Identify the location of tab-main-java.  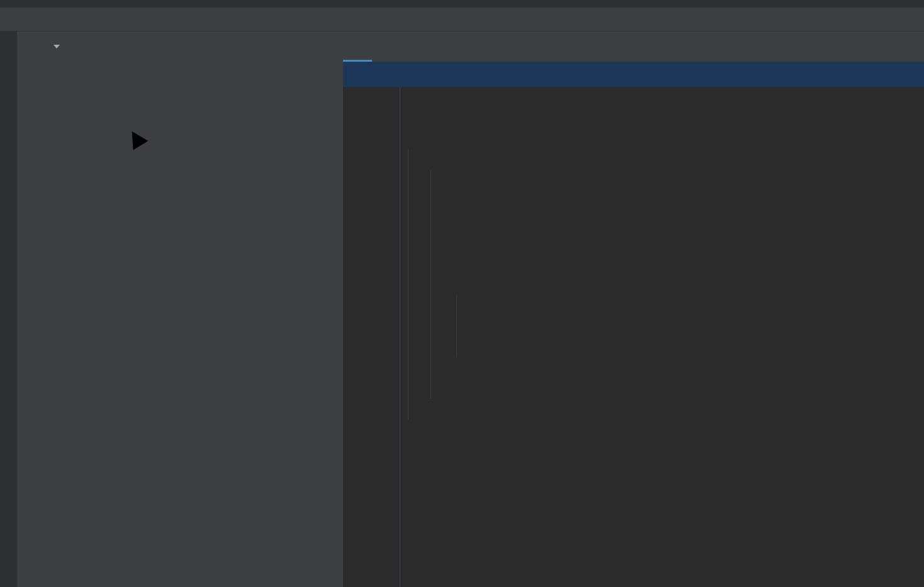
(358, 47).